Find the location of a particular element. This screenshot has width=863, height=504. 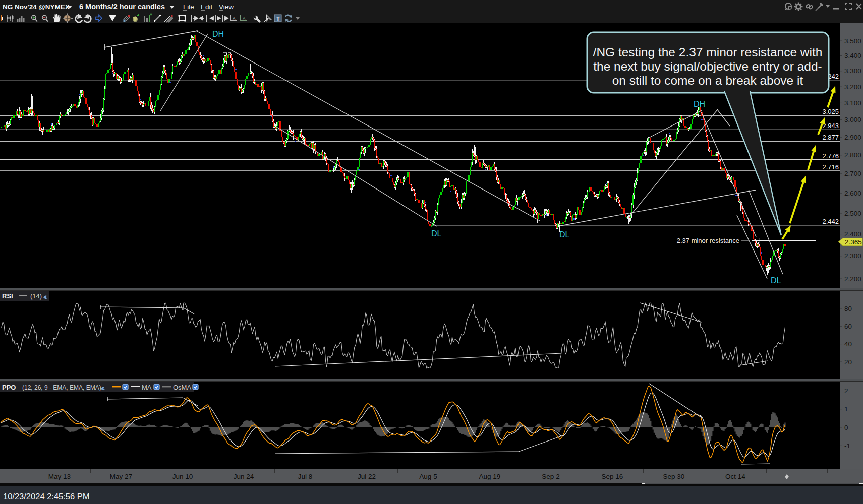

svg-text: Aug 5 is located at coordinates (428, 477).